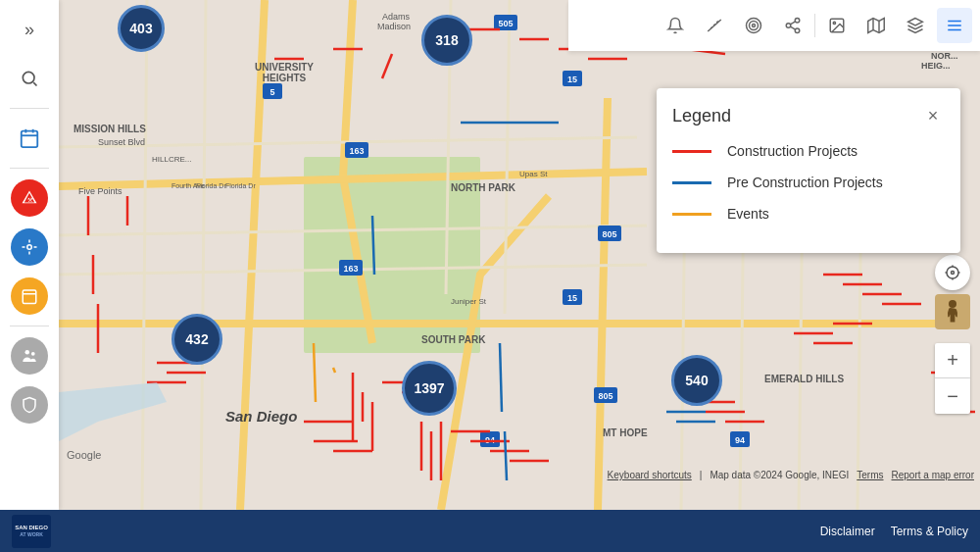 This screenshot has width=980, height=552. What do you see at coordinates (29, 356) in the screenshot?
I see `sidebar-people` at bounding box center [29, 356].